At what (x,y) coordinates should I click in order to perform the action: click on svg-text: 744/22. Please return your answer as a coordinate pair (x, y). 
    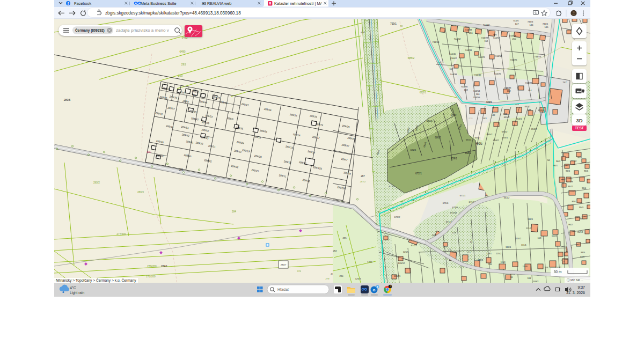
    Looking at the image, I should click on (486, 25).